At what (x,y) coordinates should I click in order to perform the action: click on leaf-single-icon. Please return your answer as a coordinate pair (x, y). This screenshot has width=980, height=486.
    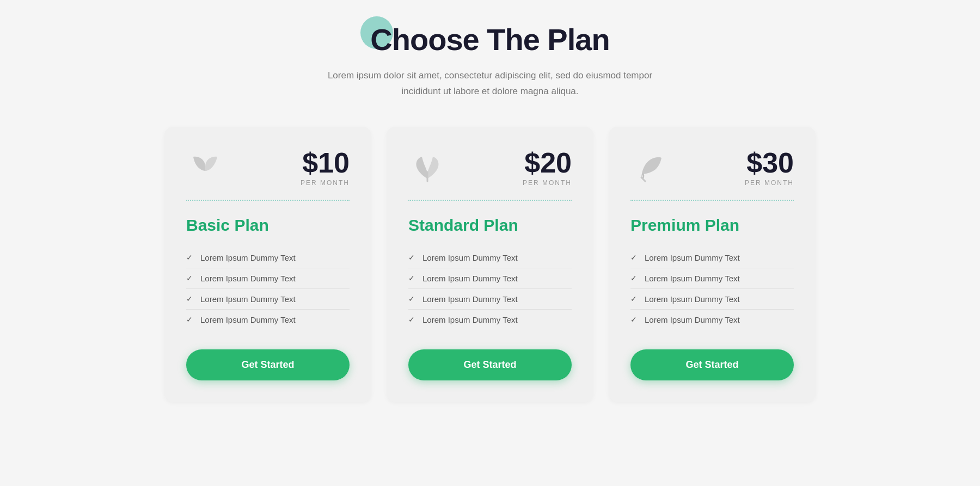
    Looking at the image, I should click on (650, 168).